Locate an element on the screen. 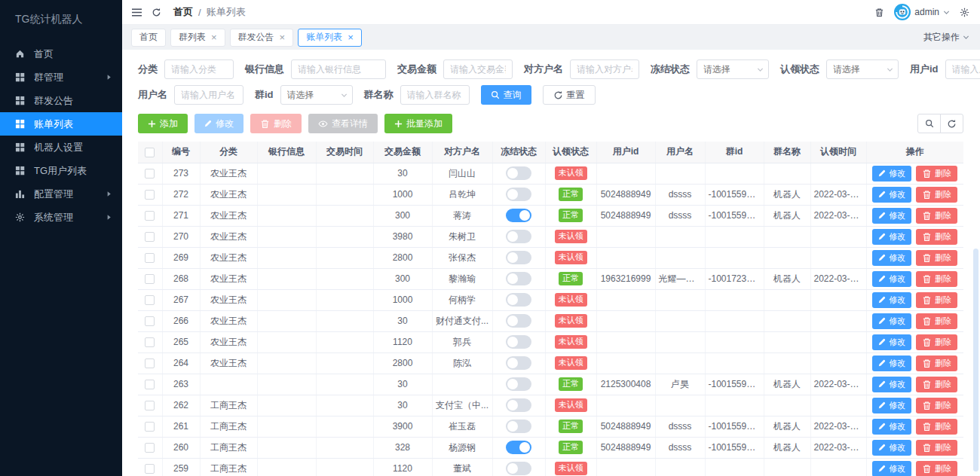 The image size is (980, 476). group-id-select is located at coordinates (317, 95).